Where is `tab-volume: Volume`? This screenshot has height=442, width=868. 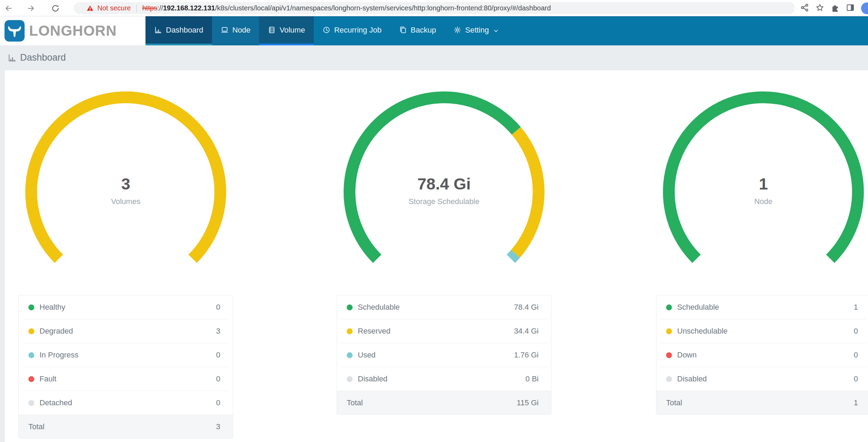
tab-volume: Volume is located at coordinates (286, 31).